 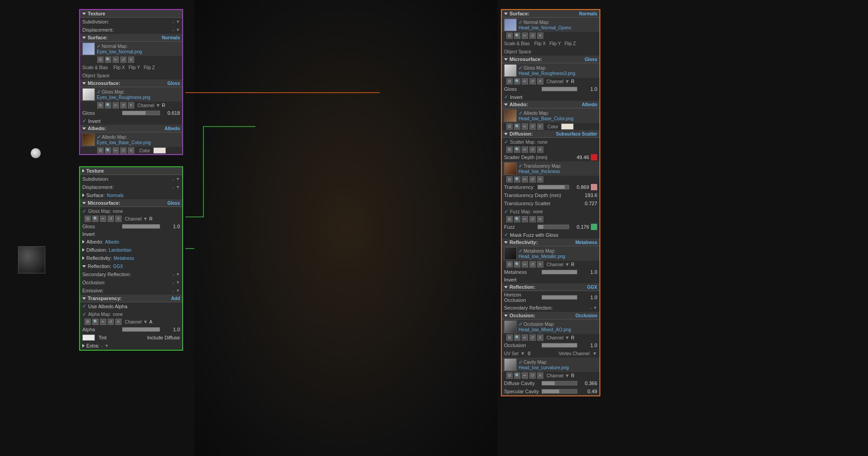 I want to click on orange-occ-section-value: Occlusion, so click(x=586, y=315).